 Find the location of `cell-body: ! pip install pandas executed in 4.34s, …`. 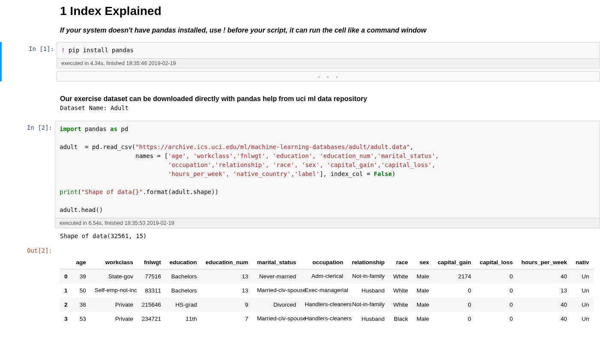

cell-body: ! pip install pandas executed in 4.34s, … is located at coordinates (328, 62).